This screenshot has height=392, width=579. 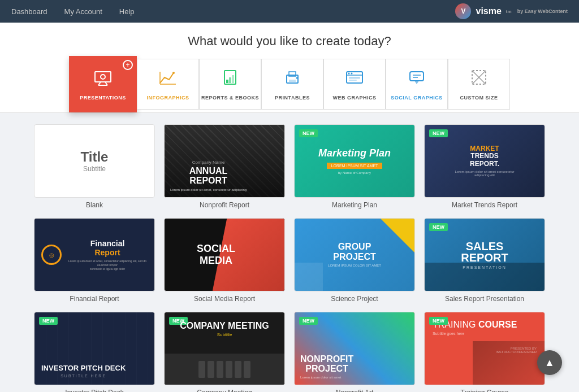 I want to click on infographics-icon, so click(x=168, y=79).